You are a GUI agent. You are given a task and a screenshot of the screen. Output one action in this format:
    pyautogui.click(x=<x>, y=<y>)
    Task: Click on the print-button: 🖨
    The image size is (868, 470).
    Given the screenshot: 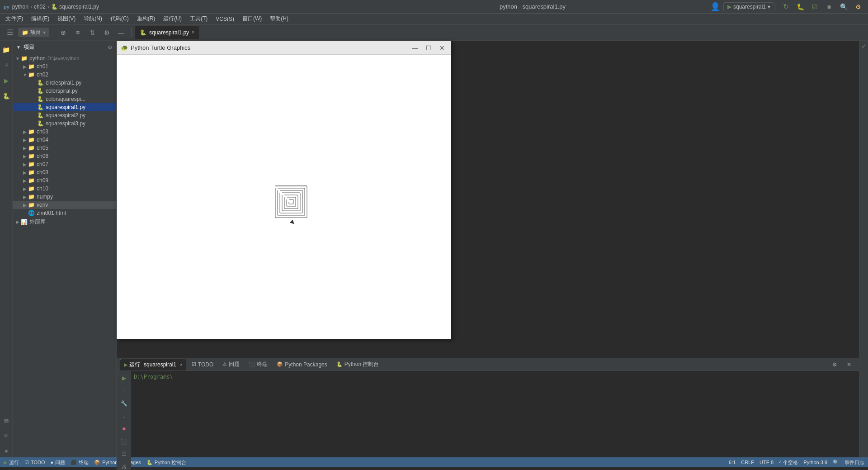 What is the action you would take?
    pyautogui.click(x=124, y=466)
    